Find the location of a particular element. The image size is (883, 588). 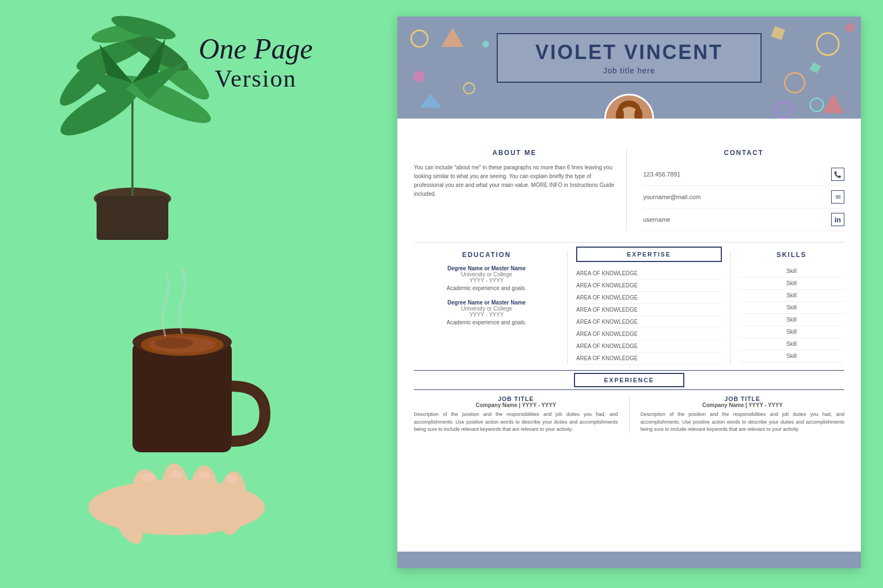

experience-section: EXPERIENCE JOB TITLE Company Name | YYYY… is located at coordinates (629, 402).